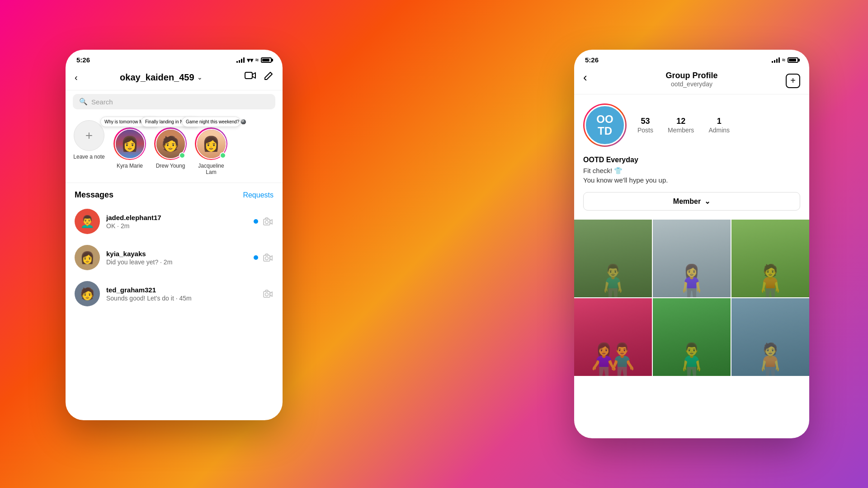 The width and height of the screenshot is (868, 488). Describe the element at coordinates (719, 130) in the screenshot. I see `stat-admins-label: Admins` at that location.